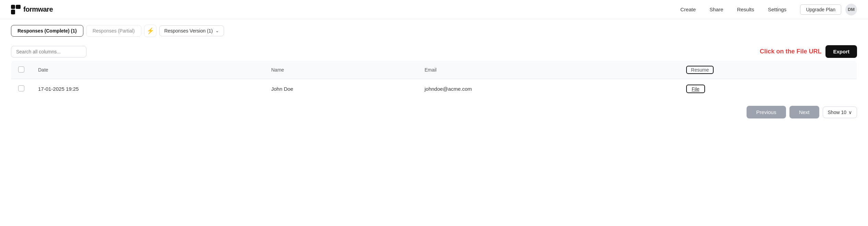 The width and height of the screenshot is (868, 226). I want to click on previous-button: Previous, so click(766, 112).